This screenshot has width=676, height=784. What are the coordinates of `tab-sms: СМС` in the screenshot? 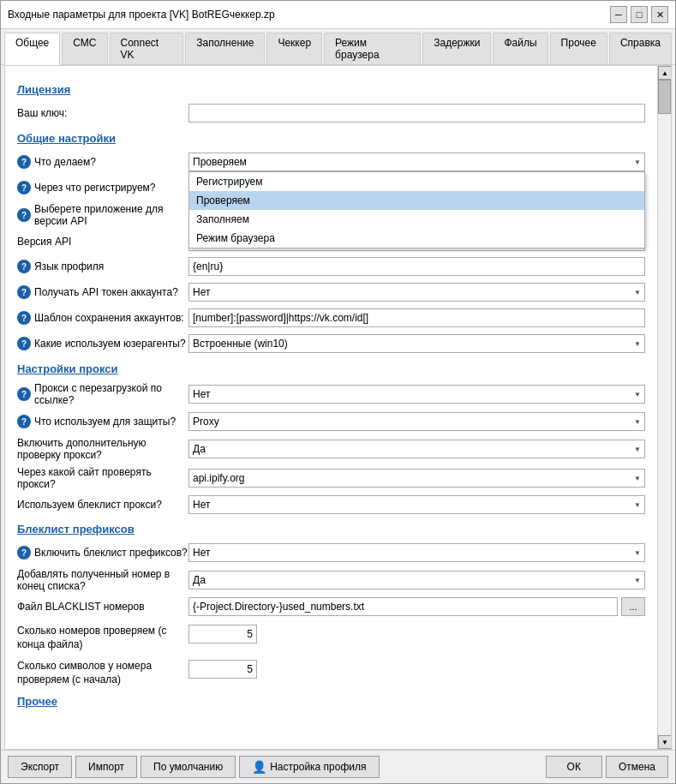 It's located at (84, 48).